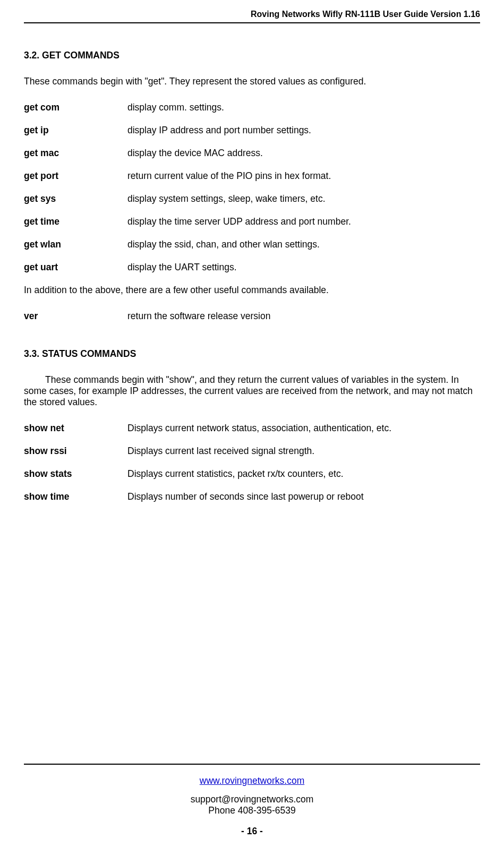 The height and width of the screenshot is (864, 504). I want to click on command-name: get wlan, so click(75, 244).